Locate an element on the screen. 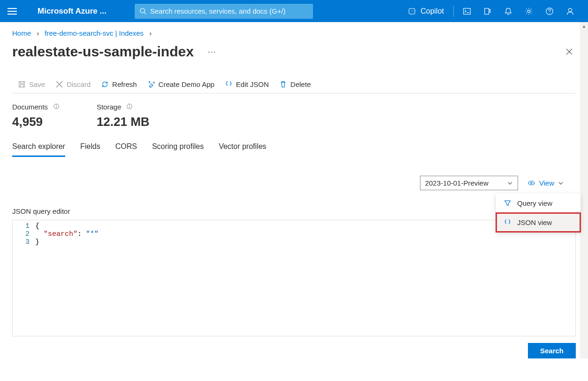  view-dropdown: Query view JSON view is located at coordinates (538, 213).